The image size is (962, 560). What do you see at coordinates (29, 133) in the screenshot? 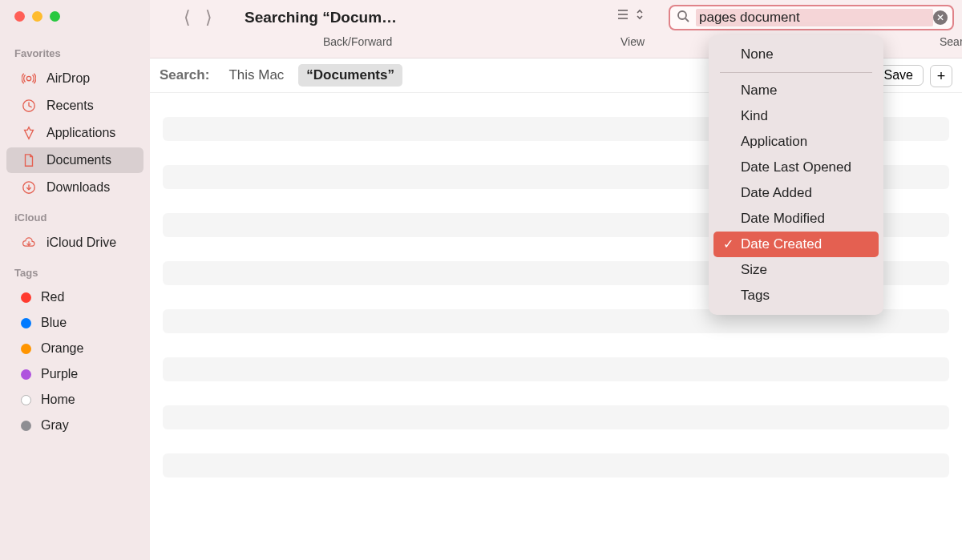
I see `apps-icon` at bounding box center [29, 133].